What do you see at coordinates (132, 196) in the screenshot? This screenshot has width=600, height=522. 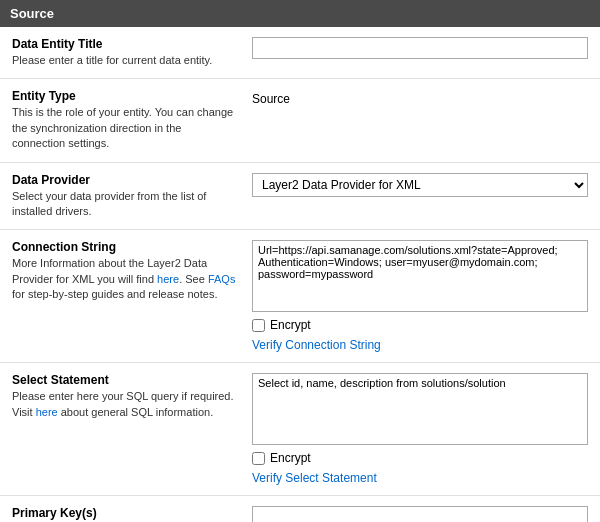 I see `data-provider-label-area: Data Provider Select your data provider …` at bounding box center [132, 196].